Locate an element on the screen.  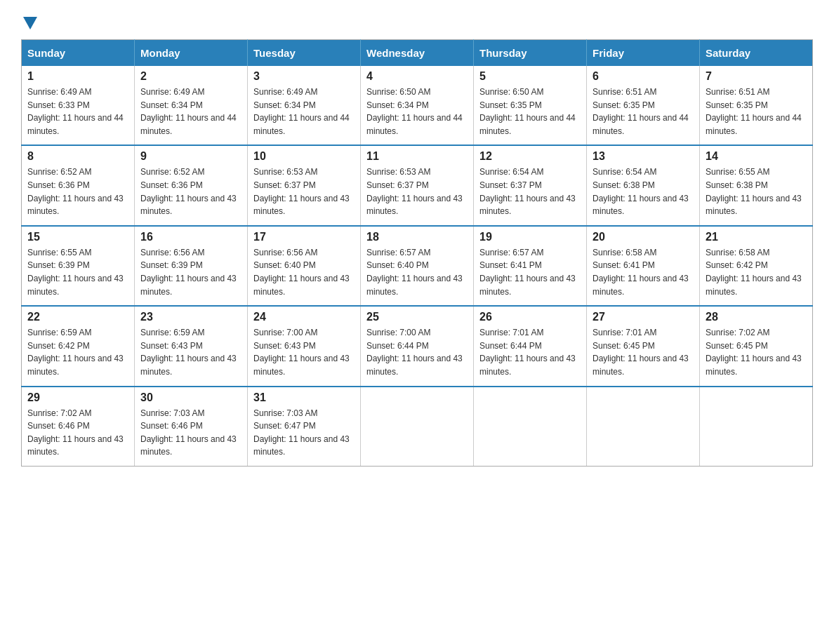
day-cell: 25Sunrise: 7:00 AMSunset: 6:44 PMDayligh… is located at coordinates (417, 346).